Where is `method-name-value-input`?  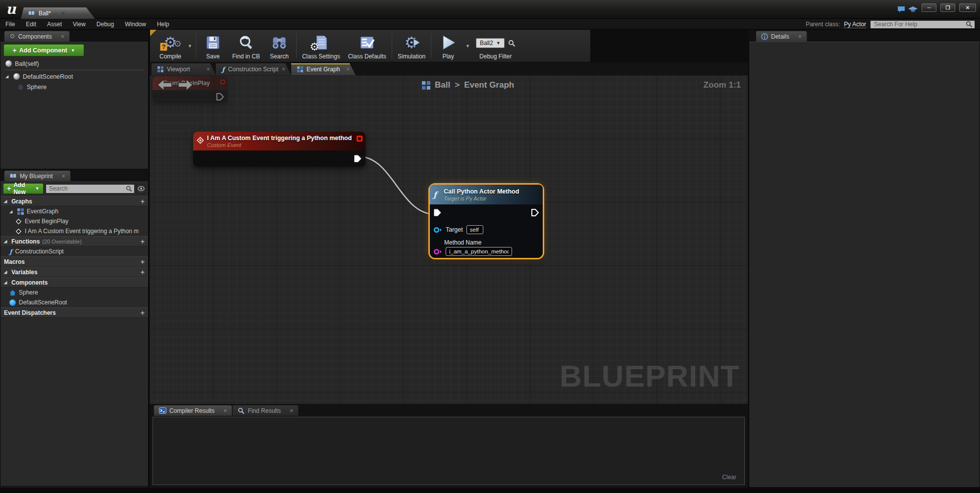 method-name-value-input is located at coordinates (479, 251).